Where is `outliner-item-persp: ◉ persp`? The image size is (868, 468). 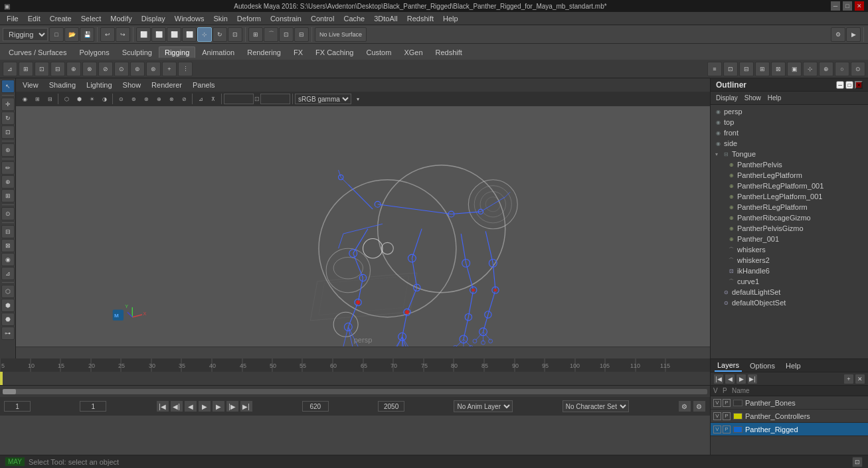
outliner-item-persp: ◉ persp is located at coordinates (789, 112).